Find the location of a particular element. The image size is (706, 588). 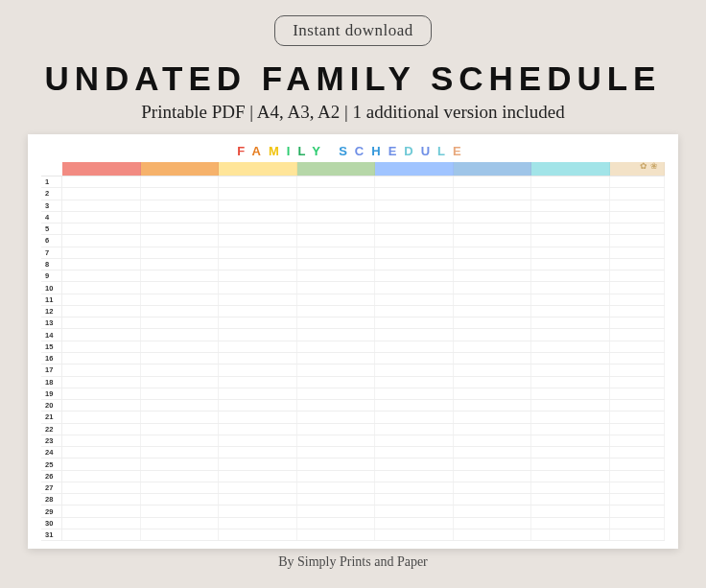

table-row: 7 is located at coordinates (353, 253).